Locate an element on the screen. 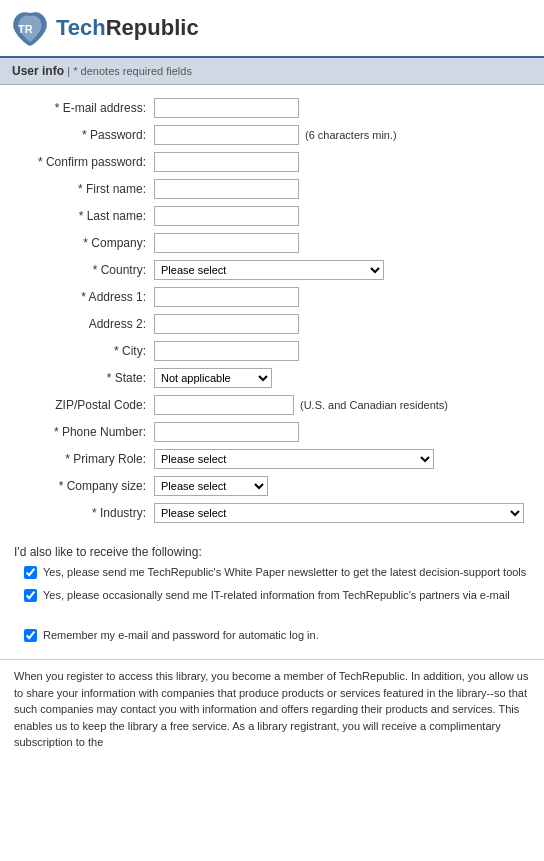 The width and height of the screenshot is (544, 861). password-input is located at coordinates (226, 135).